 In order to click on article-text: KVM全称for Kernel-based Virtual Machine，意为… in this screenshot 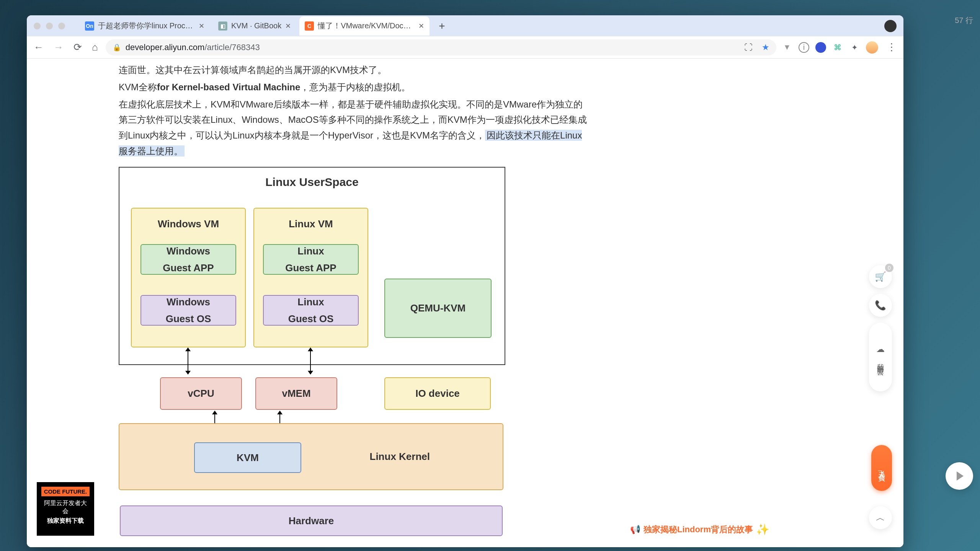, I will do `click(354, 87)`.